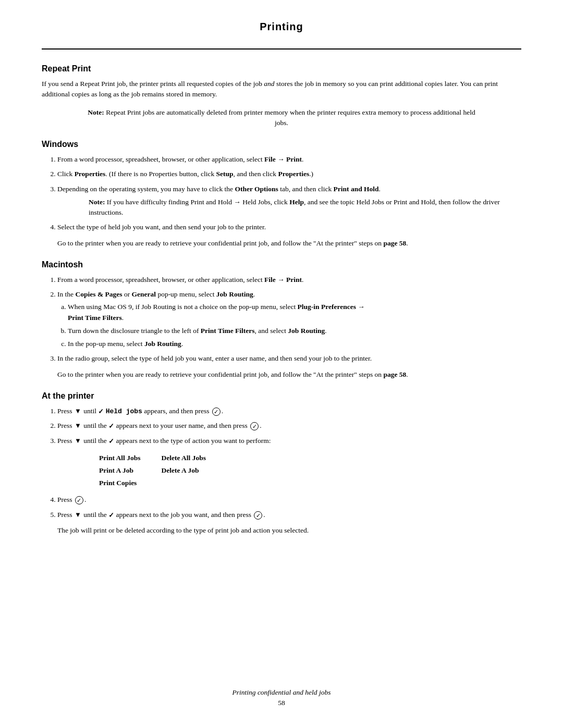 This screenshot has width=563, height=728. I want to click on page-header: Printing, so click(282, 27).